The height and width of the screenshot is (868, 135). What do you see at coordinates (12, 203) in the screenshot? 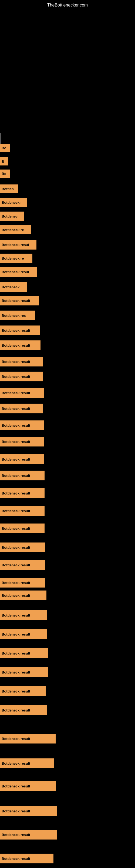
I see `bottleneck-bar-label: Bottleneck r` at bounding box center [12, 203].